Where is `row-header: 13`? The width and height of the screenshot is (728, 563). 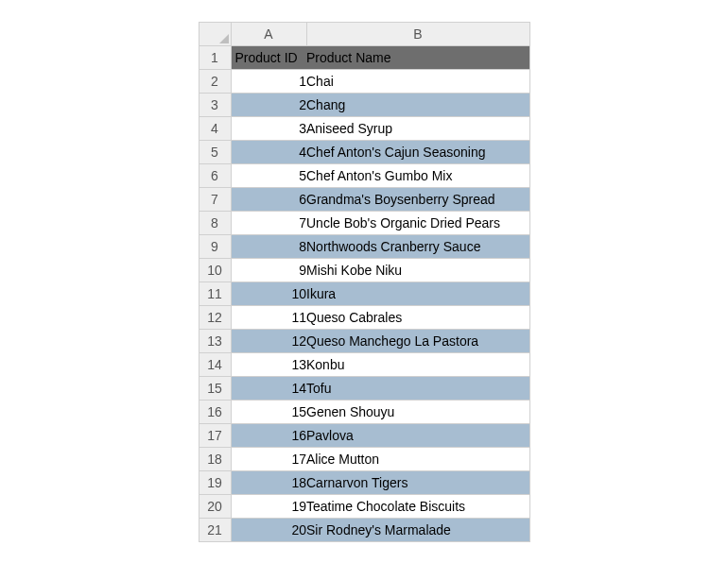
row-header: 13 is located at coordinates (215, 340).